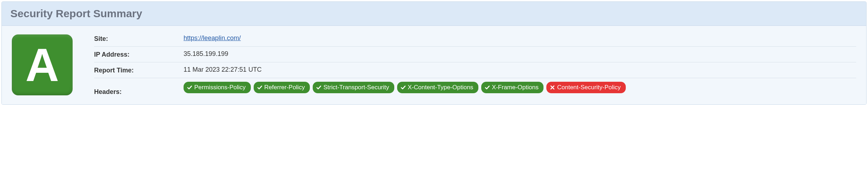  I want to click on panel-title: Security Report Summary, so click(434, 14).